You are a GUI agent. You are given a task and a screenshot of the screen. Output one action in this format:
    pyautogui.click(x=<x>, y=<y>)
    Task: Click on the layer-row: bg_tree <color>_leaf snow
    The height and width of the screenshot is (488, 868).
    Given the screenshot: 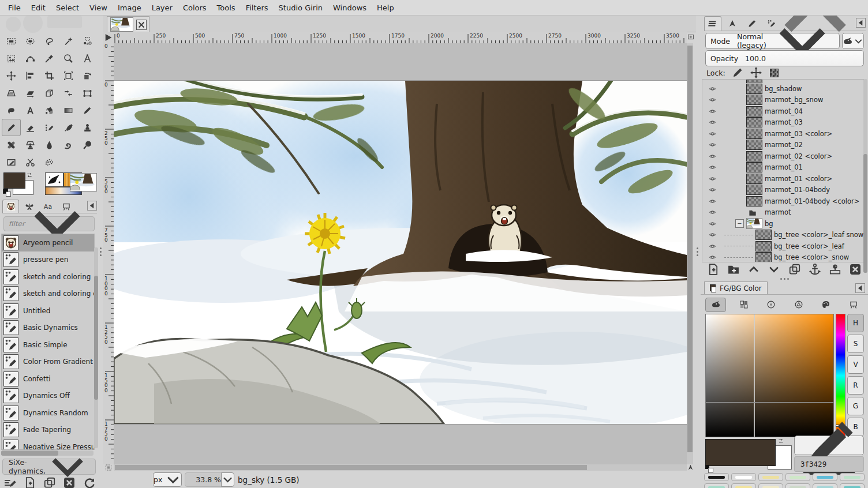 What is the action you would take?
    pyautogui.click(x=783, y=235)
    